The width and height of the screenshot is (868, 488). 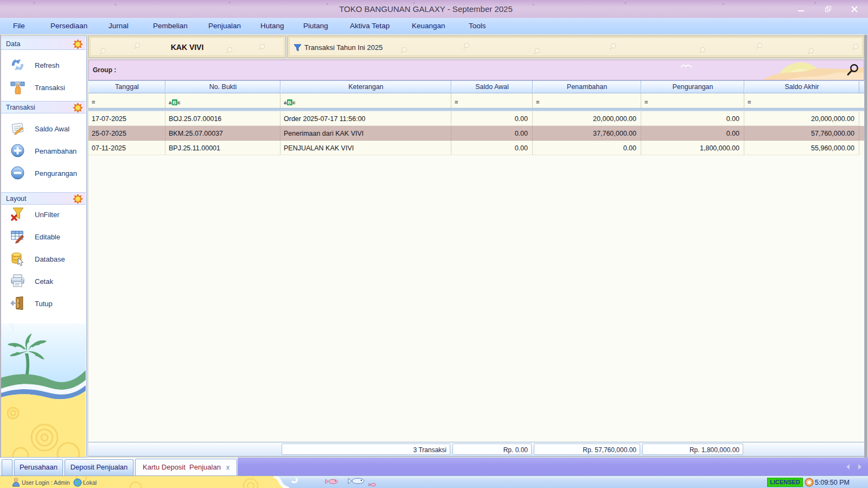 What do you see at coordinates (43, 65) in the screenshot?
I see `sidebar-item-refresh: Refresh` at bounding box center [43, 65].